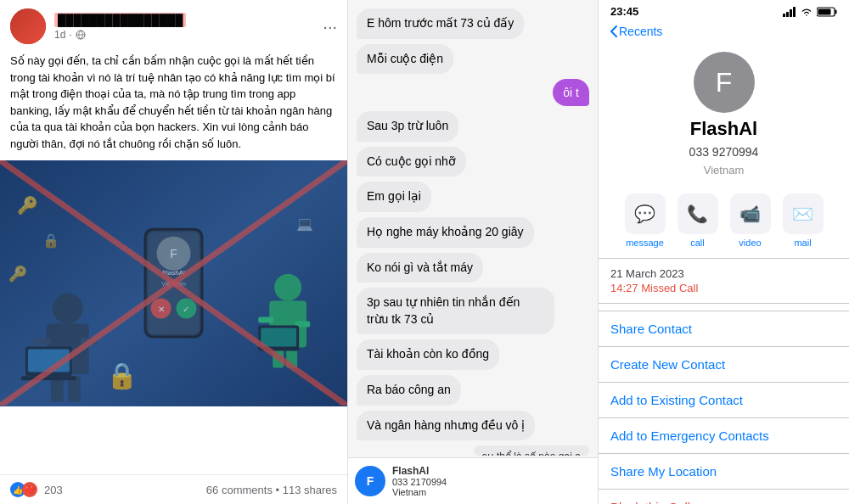 The height and width of the screenshot is (504, 849). What do you see at coordinates (419, 482) in the screenshot?
I see `chat-preview-number: 033 2170994` at bounding box center [419, 482].